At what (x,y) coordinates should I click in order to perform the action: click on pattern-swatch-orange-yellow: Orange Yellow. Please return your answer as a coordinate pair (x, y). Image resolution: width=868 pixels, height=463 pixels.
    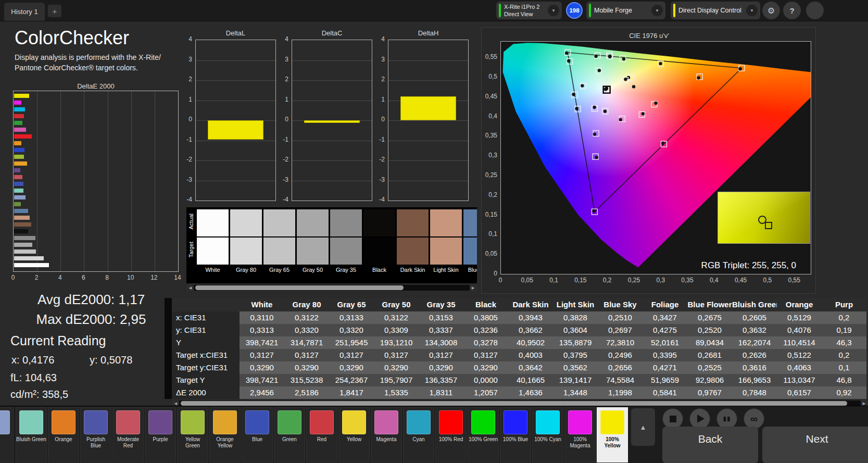
    Looking at the image, I should click on (225, 435).